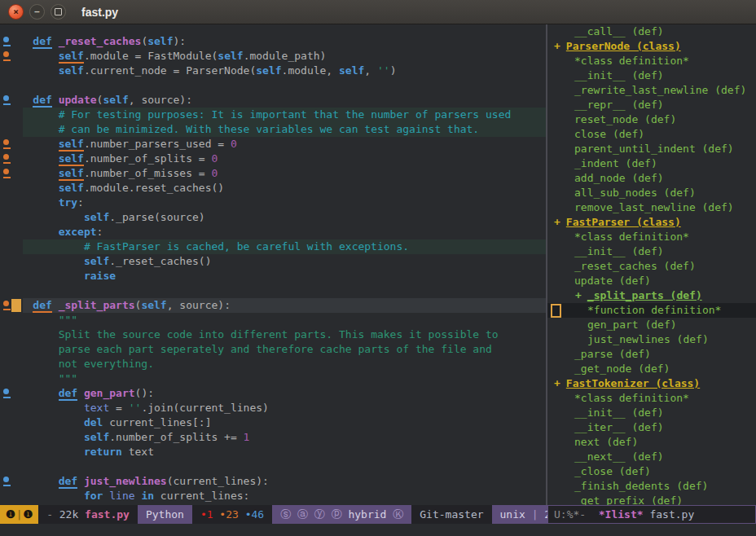 The width and height of the screenshot is (756, 536). I want to click on outline-item: __call__ (def), so click(652, 32).